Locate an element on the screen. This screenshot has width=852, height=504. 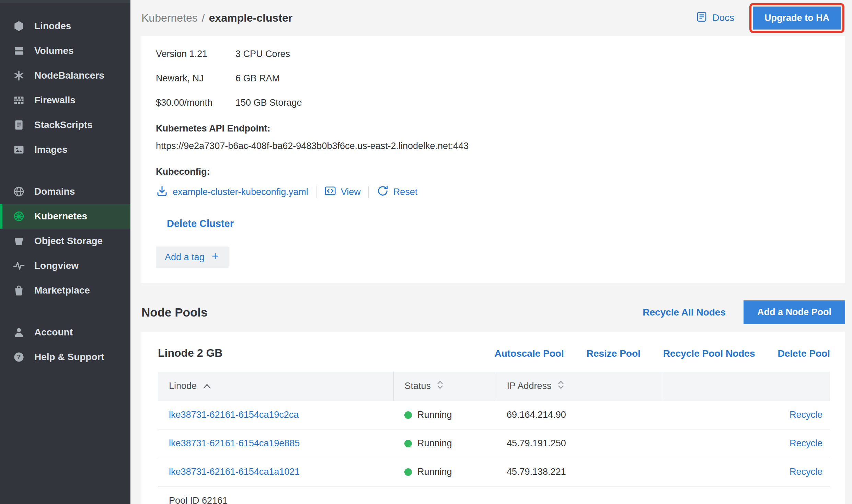
person-icon is located at coordinates (19, 332).